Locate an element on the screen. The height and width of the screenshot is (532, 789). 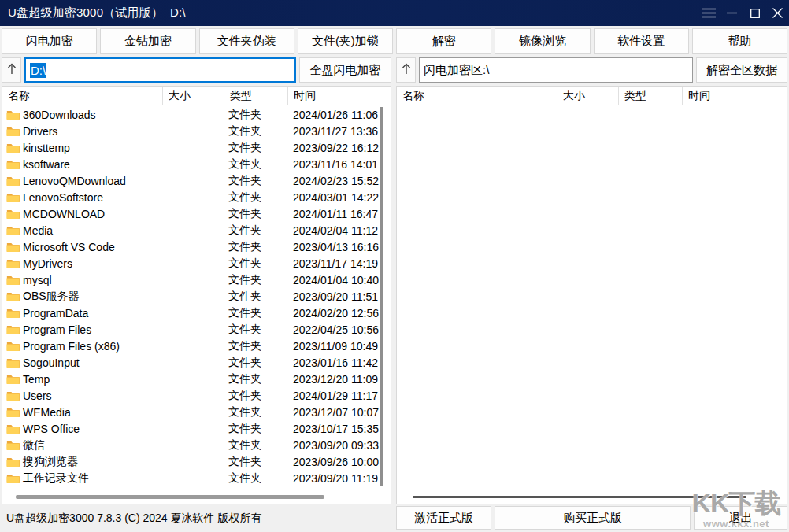
file-row: 360Downloads 文件夹 2024/01/26 11:06 is located at coordinates (197, 115).